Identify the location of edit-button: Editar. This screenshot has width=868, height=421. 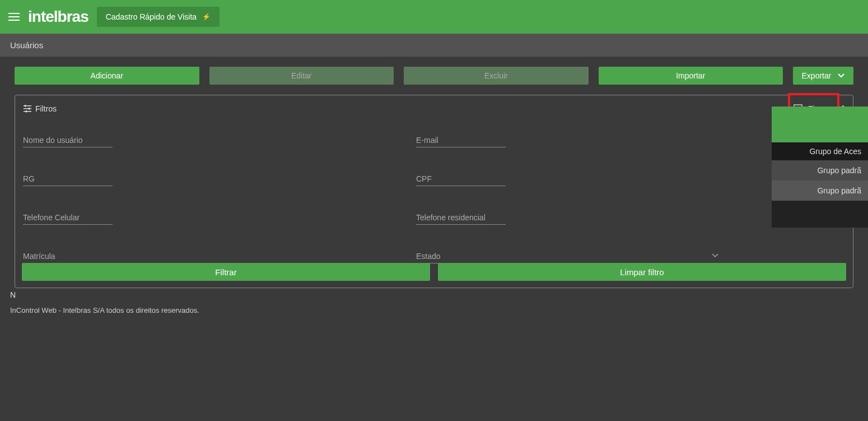
(302, 76).